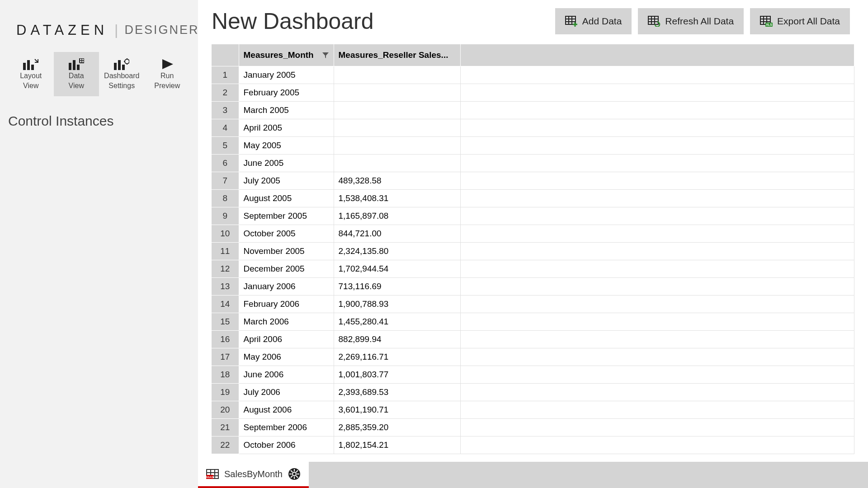  What do you see at coordinates (225, 357) in the screenshot?
I see `row-number: 17` at bounding box center [225, 357].